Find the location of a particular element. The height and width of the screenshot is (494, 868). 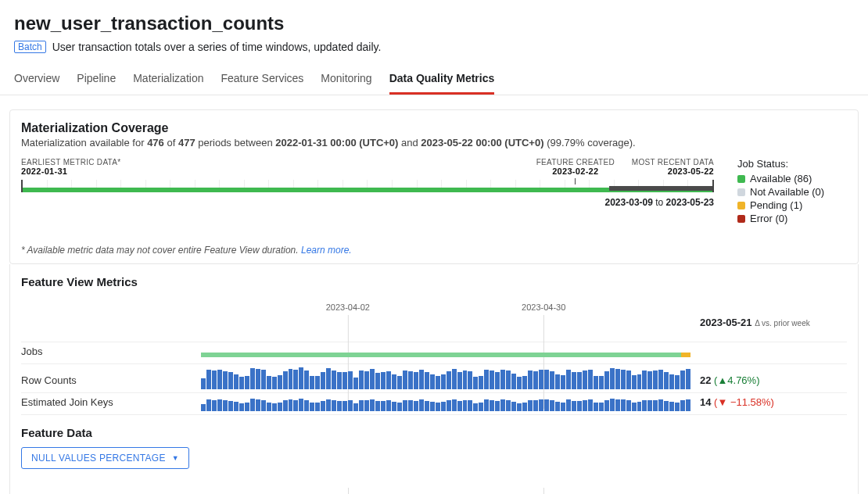

chevron-down-icon: ▼ is located at coordinates (175, 458).